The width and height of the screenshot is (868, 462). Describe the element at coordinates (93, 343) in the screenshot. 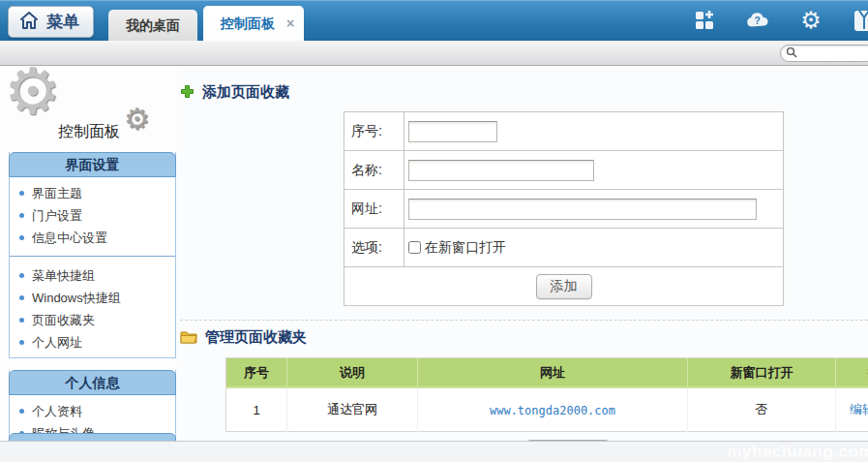

I see `sidebar-item-personal-url: 个人网址` at that location.